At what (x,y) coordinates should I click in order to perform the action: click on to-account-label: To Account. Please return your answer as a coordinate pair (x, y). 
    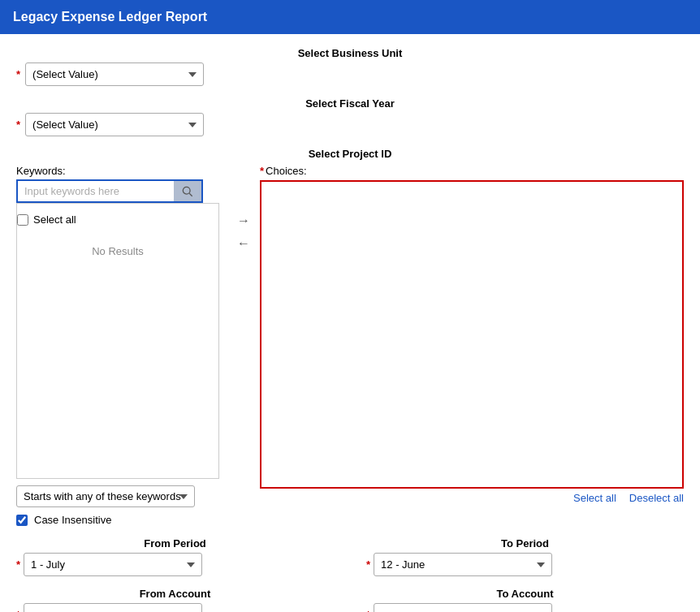
    Looking at the image, I should click on (525, 594).